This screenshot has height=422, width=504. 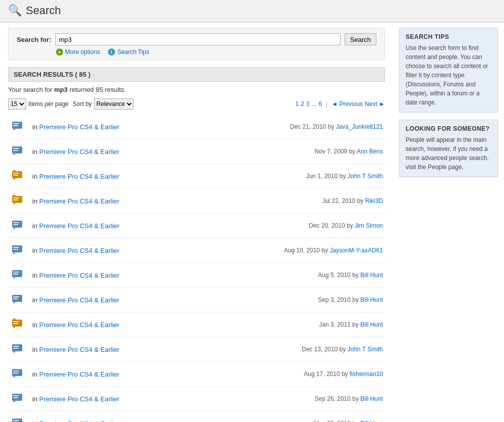 What do you see at coordinates (449, 148) in the screenshot?
I see `people-search-box: LOOKING FOR SOMEONE? People will appear …` at bounding box center [449, 148].